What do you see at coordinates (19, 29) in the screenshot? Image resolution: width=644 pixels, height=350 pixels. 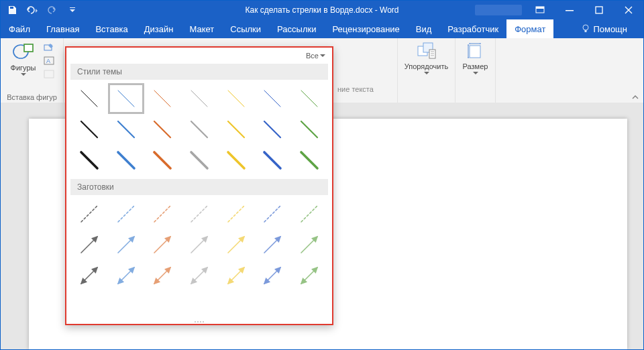 I see `tab-file: Файл` at bounding box center [19, 29].